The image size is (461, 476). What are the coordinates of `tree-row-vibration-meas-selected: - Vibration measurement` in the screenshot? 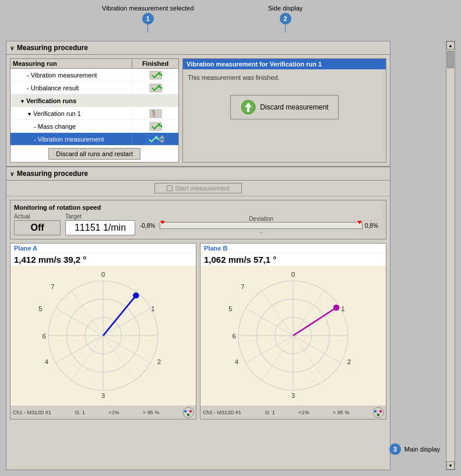 It's located at (94, 139).